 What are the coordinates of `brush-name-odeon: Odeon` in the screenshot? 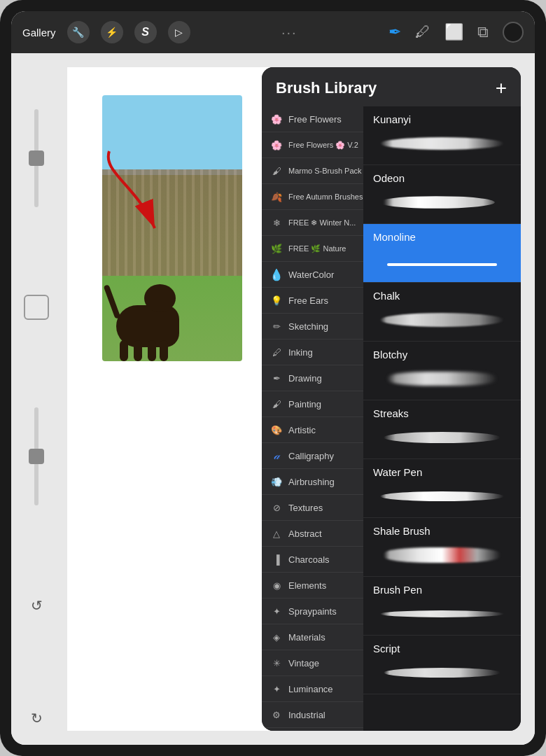 It's located at (442, 178).